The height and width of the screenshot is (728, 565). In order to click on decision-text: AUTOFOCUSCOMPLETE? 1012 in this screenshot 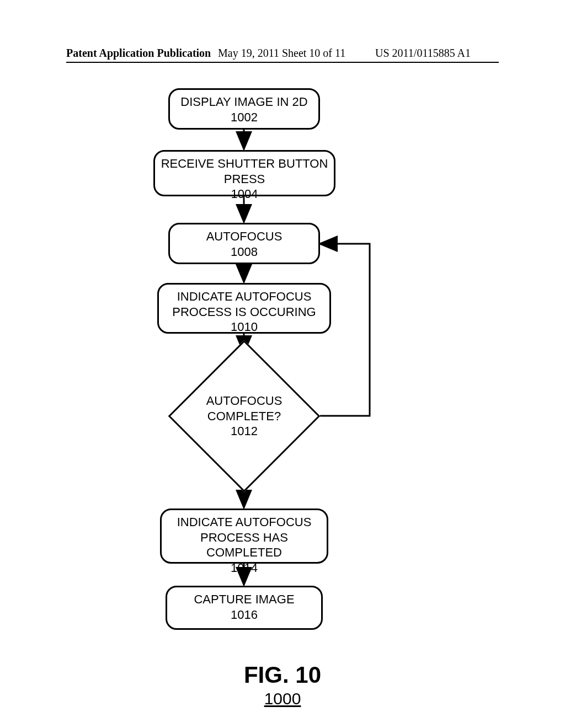, I will do `click(244, 416)`.